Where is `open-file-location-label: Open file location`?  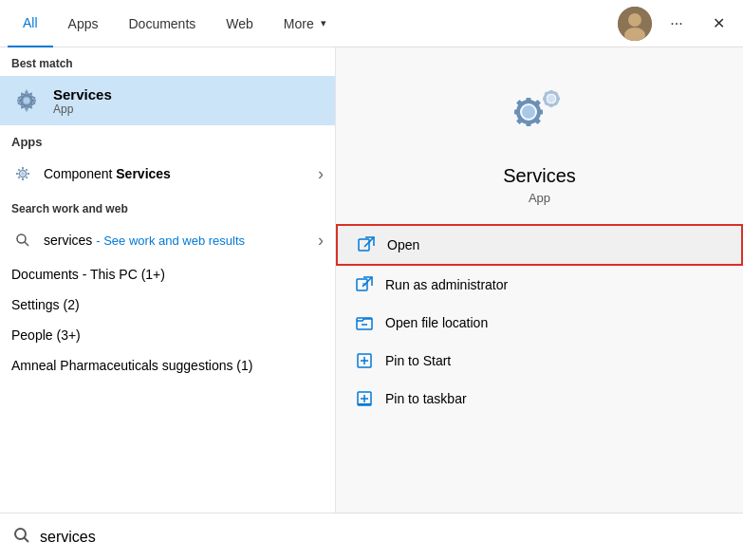
open-file-location-label: Open file location is located at coordinates (437, 323).